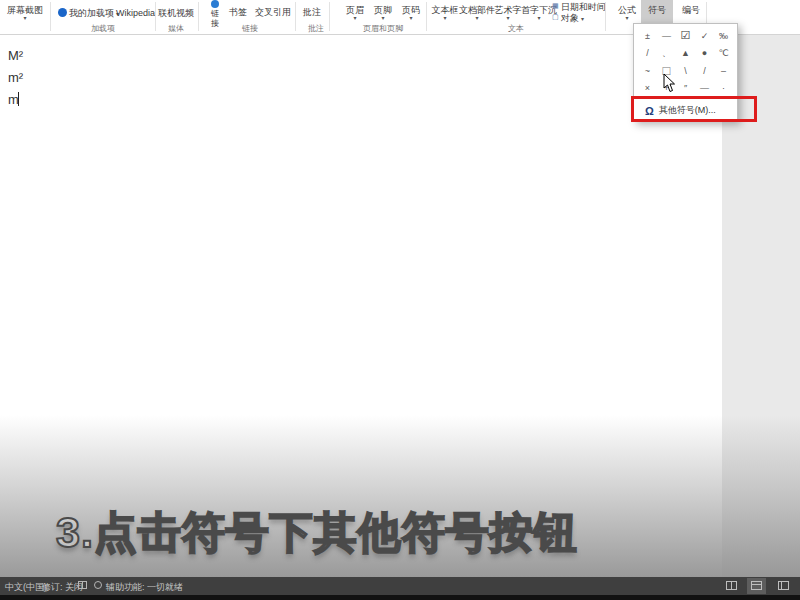 This screenshot has height=600, width=800. I want to click on language-status: 中文(中国), so click(26, 588).